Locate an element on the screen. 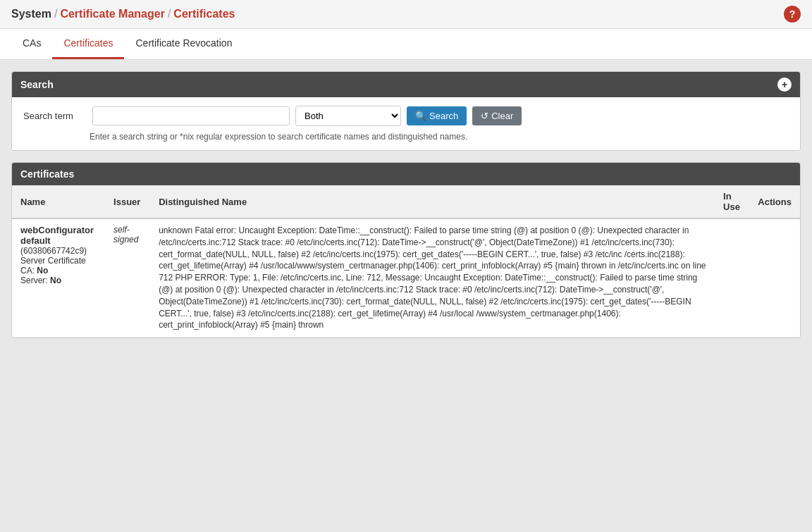 Image resolution: width=812 pixels, height=532 pixels. add-icon: + is located at coordinates (785, 85).